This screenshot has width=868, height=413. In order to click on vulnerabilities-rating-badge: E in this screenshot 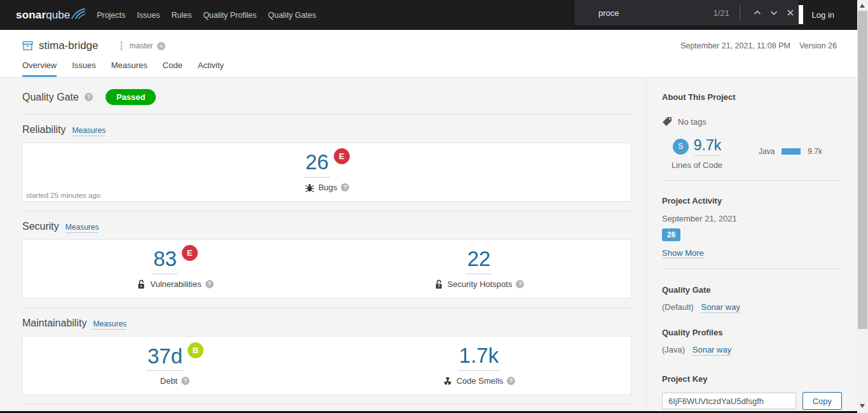, I will do `click(189, 253)`.